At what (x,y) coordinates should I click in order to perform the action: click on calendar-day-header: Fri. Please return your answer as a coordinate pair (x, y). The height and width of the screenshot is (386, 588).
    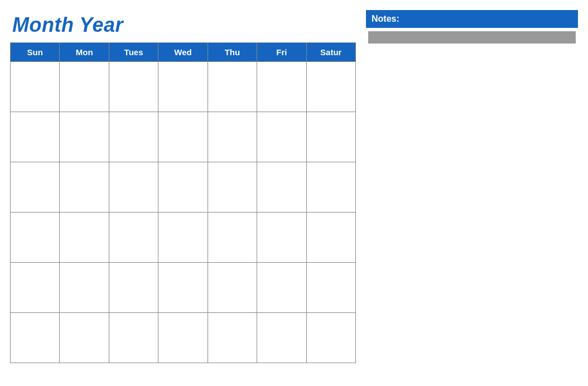
    Looking at the image, I should click on (282, 52).